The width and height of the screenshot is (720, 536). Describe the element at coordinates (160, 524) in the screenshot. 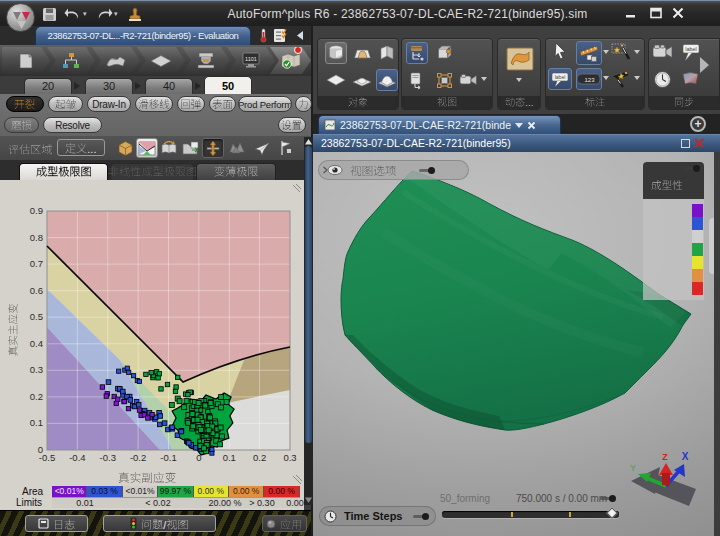

I see `issues-views-button: /` at that location.